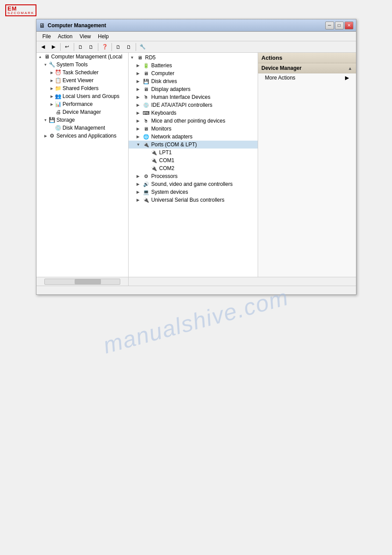 This screenshot has width=392, height=555. Describe the element at coordinates (140, 58) in the screenshot. I see `rd5-icon: 🖥` at that location.